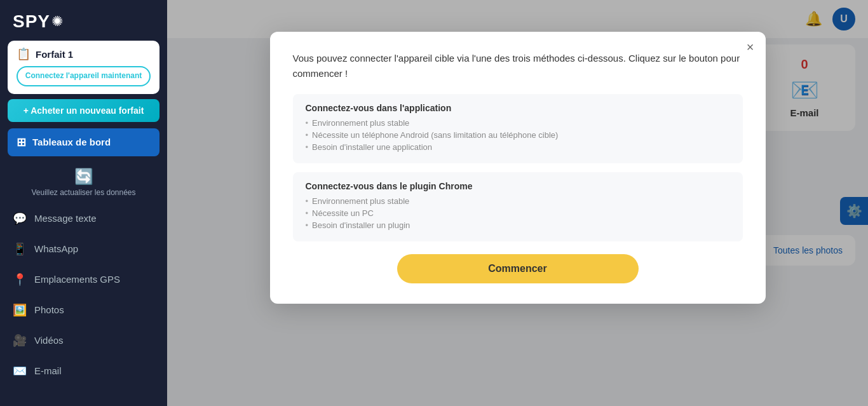 Image resolution: width=868 pixels, height=406 pixels. I want to click on email-icon: ✉️, so click(20, 371).